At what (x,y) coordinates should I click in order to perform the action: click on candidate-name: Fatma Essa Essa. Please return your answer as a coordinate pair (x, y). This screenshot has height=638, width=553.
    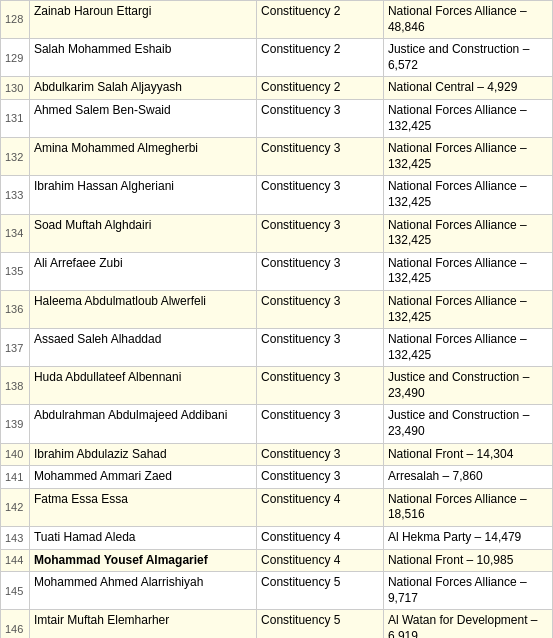
    Looking at the image, I should click on (142, 507).